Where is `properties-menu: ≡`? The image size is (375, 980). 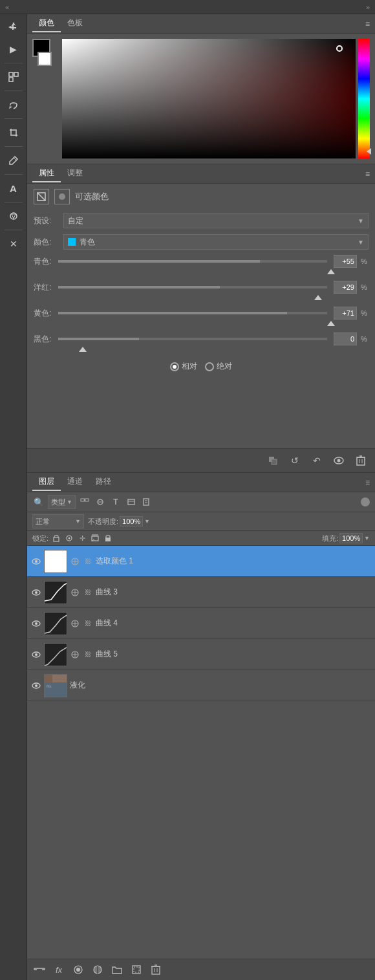 properties-menu: ≡ is located at coordinates (367, 174).